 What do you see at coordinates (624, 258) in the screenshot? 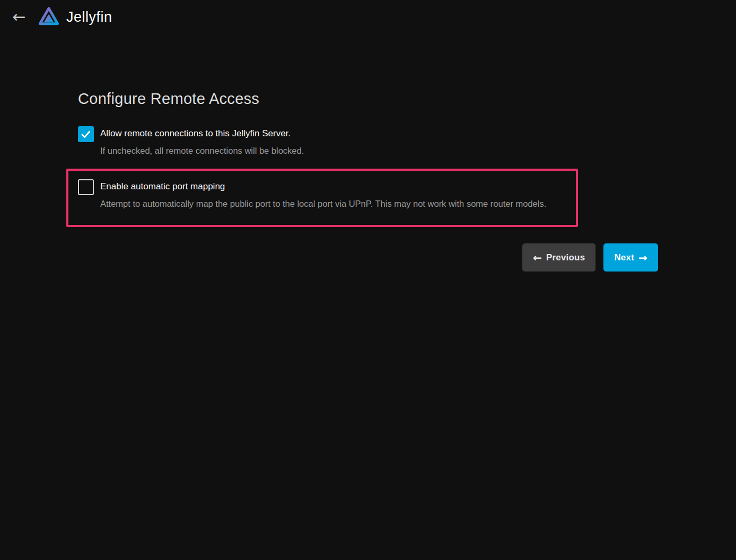
I see `next-button-label: Next` at bounding box center [624, 258].